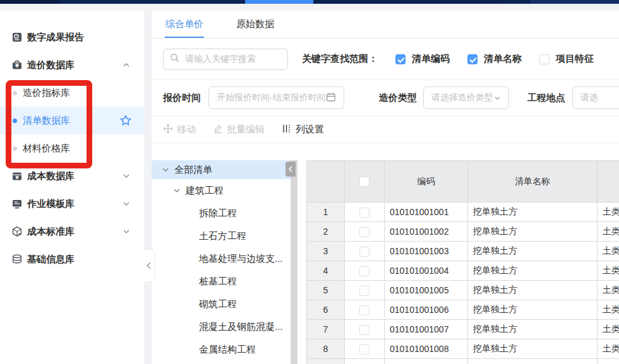  I want to click on search-input: 请输入关键字搜索, so click(225, 59).